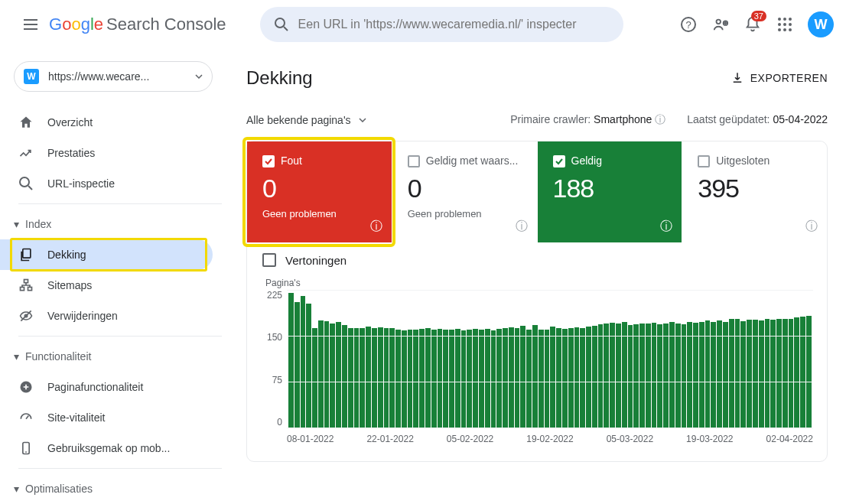  I want to click on sidebar-item-coverage: Dekking, so click(106, 255).